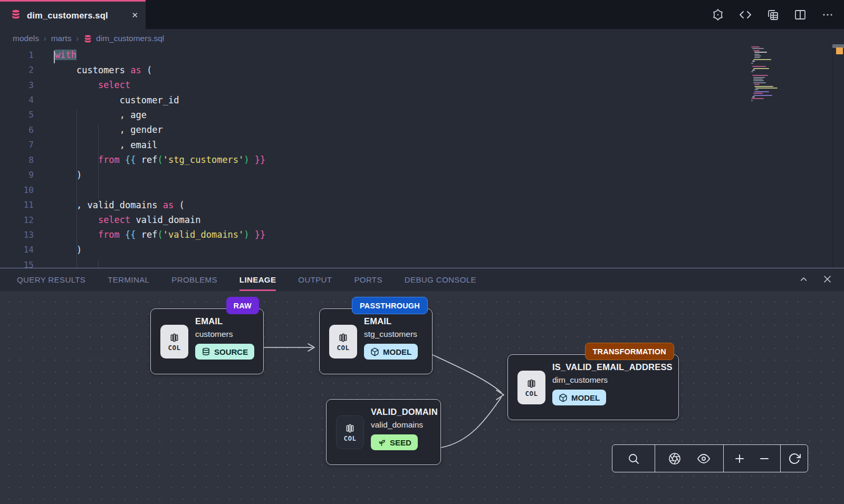  Describe the element at coordinates (368, 279) in the screenshot. I see `panel-tab-ports: PORTS` at that location.